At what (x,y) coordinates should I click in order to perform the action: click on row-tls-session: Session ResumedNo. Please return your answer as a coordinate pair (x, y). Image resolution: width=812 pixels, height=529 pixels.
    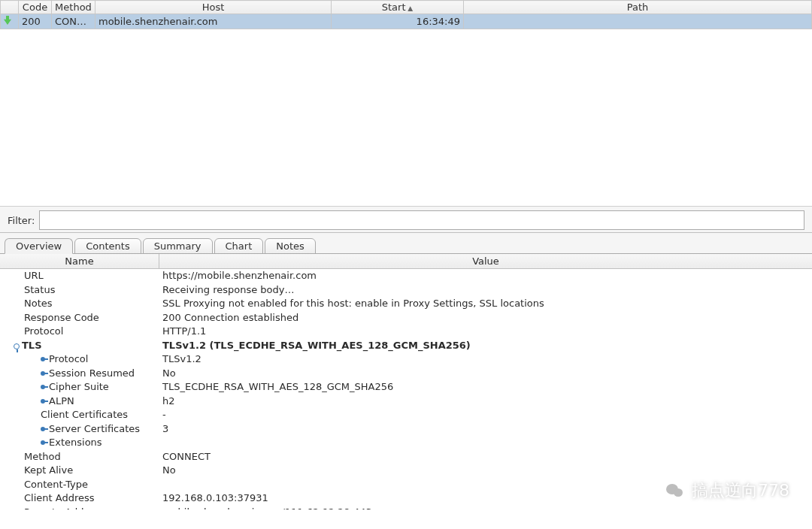
    Looking at the image, I should click on (406, 374).